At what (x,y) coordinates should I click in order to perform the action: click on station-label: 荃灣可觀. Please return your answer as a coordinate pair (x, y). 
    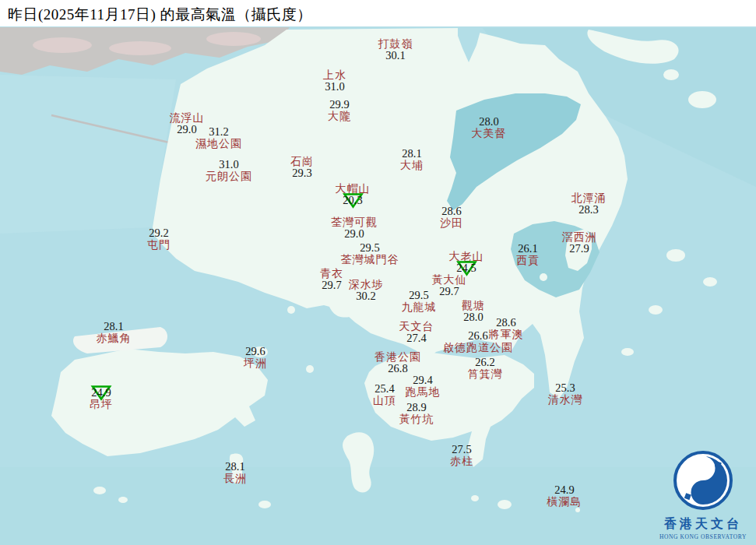
    Looking at the image, I should click on (354, 223).